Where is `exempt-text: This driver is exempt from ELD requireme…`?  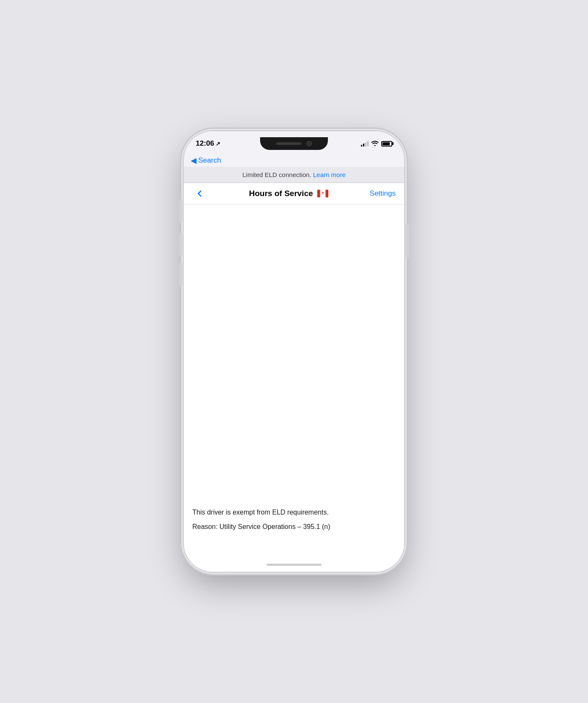
exempt-text: This driver is exempt from ELD requireme… is located at coordinates (294, 512).